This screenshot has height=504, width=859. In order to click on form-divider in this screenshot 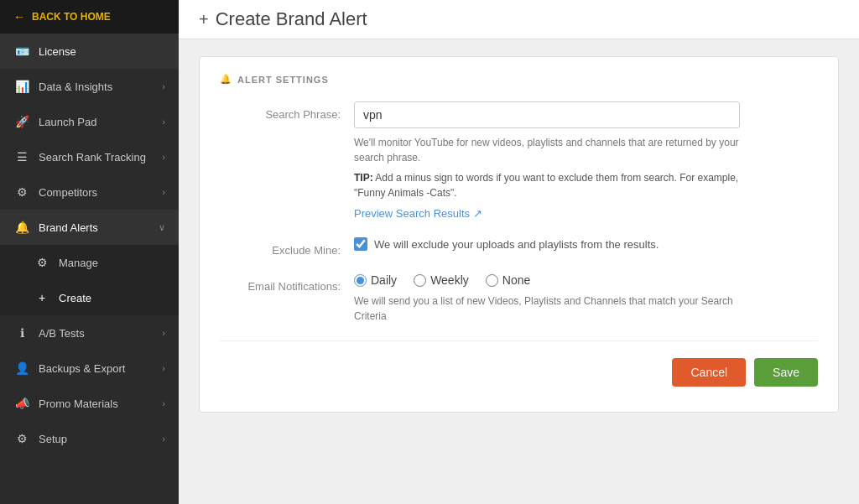, I will do `click(518, 340)`.